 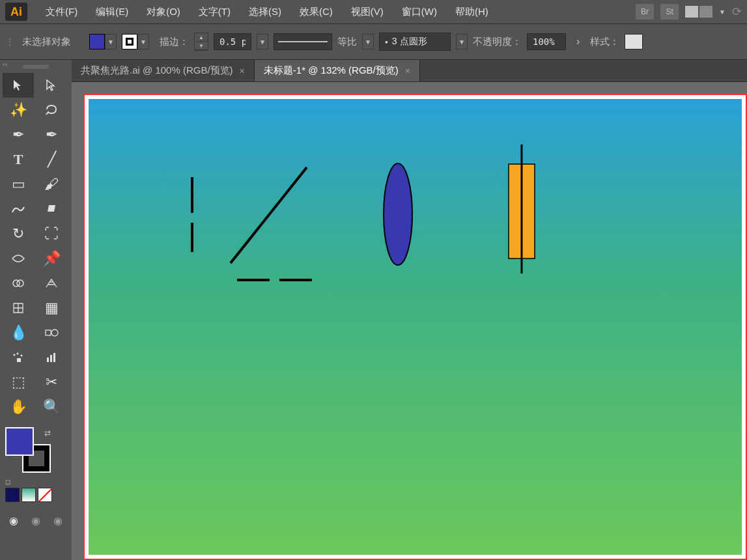 I want to click on stroke-label: 描边：, so click(x=175, y=42).